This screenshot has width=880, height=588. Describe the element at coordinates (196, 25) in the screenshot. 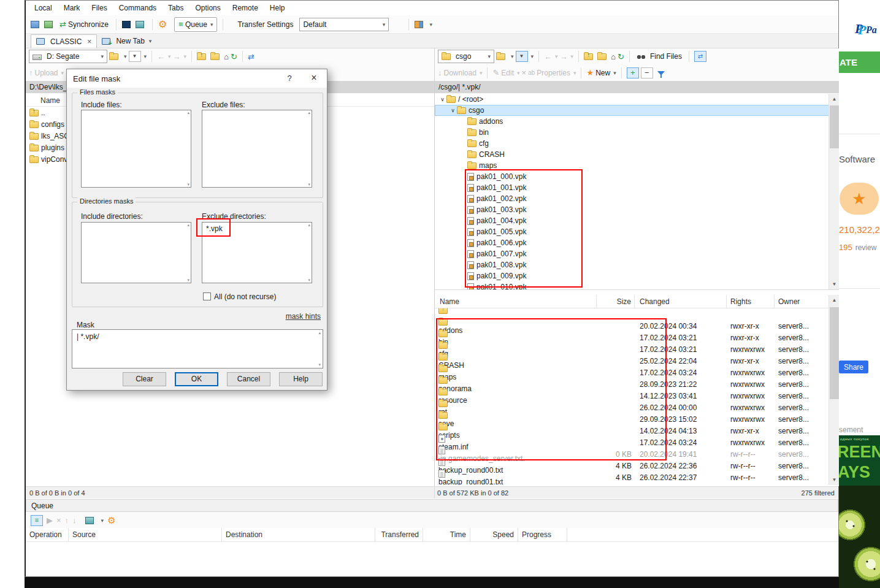

I see `queue-toggle-button: ≡ Queue ▾` at that location.